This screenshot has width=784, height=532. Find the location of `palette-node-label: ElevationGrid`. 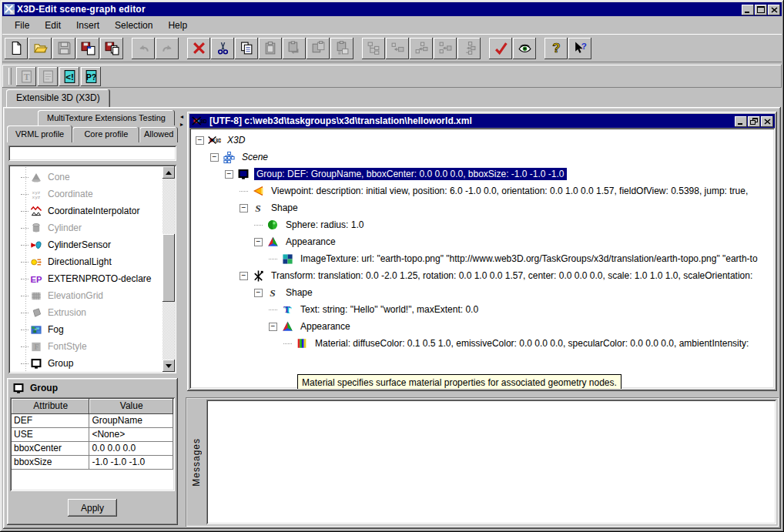

palette-node-label: ElevationGrid is located at coordinates (75, 296).